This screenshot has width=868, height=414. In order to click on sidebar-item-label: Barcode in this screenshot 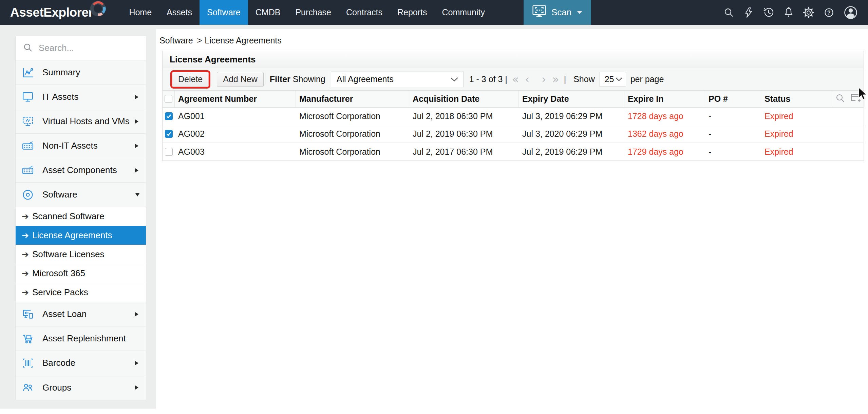, I will do `click(59, 363)`.